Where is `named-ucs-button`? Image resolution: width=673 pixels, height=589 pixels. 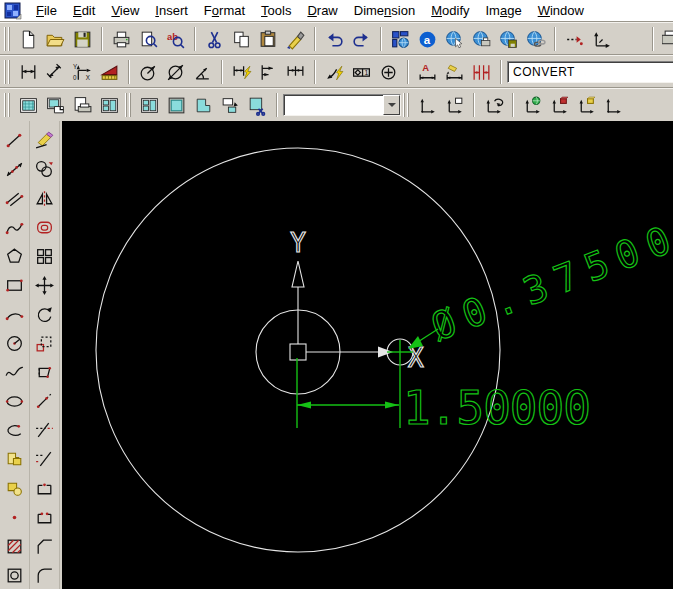
named-ucs-button is located at coordinates (455, 105).